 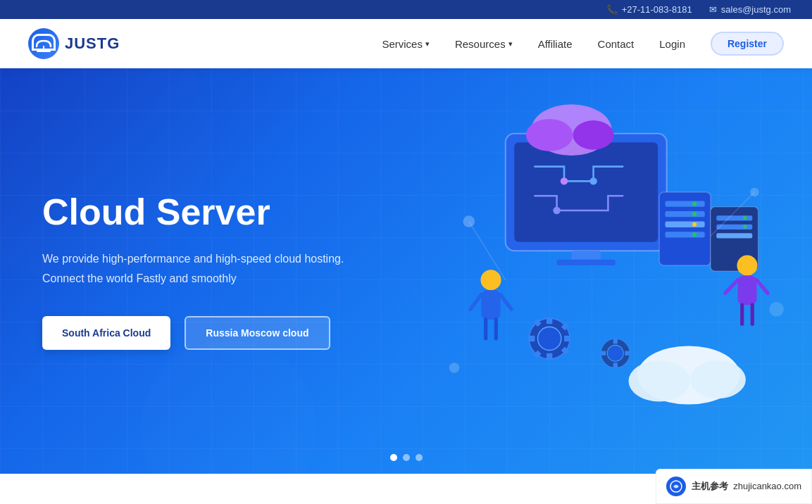 What do you see at coordinates (406, 10) in the screenshot?
I see `topbar: 📞 +27-11-083-8181 ✉ sales@justg.com` at bounding box center [406, 10].